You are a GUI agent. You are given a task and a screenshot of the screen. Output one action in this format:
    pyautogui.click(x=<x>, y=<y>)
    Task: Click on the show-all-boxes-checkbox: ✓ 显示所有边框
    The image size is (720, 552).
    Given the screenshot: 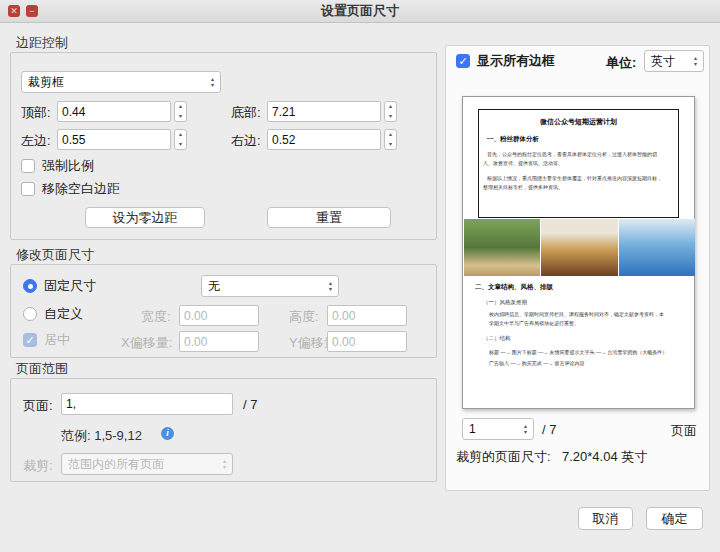 What is the action you would take?
    pyautogui.click(x=506, y=61)
    